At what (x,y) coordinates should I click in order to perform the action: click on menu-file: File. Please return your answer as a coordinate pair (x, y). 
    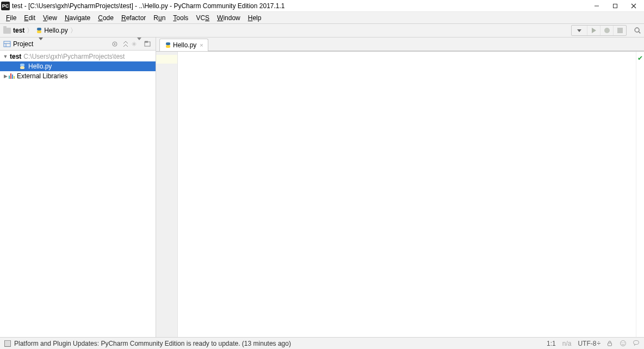
    Looking at the image, I should click on (11, 18).